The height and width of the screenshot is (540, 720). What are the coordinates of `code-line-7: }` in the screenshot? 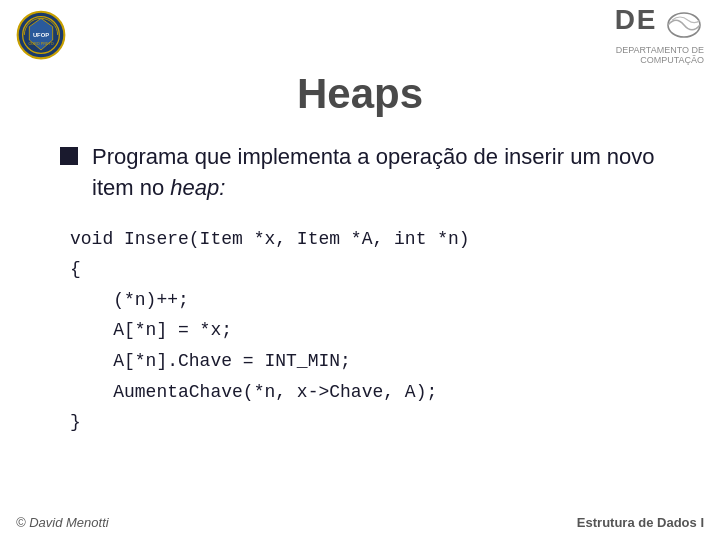 It's located at (365, 422).